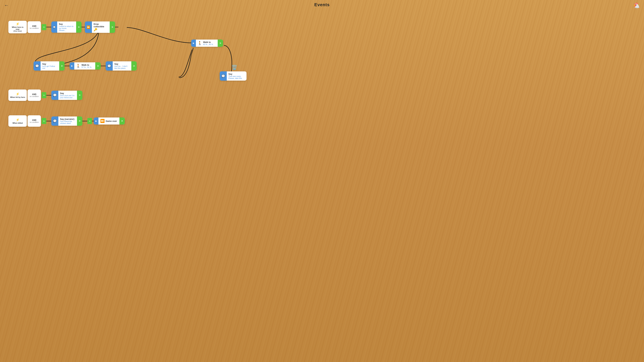 The width and height of the screenshot is (644, 362). I want to click on and-label-2: AND, so click(34, 94).